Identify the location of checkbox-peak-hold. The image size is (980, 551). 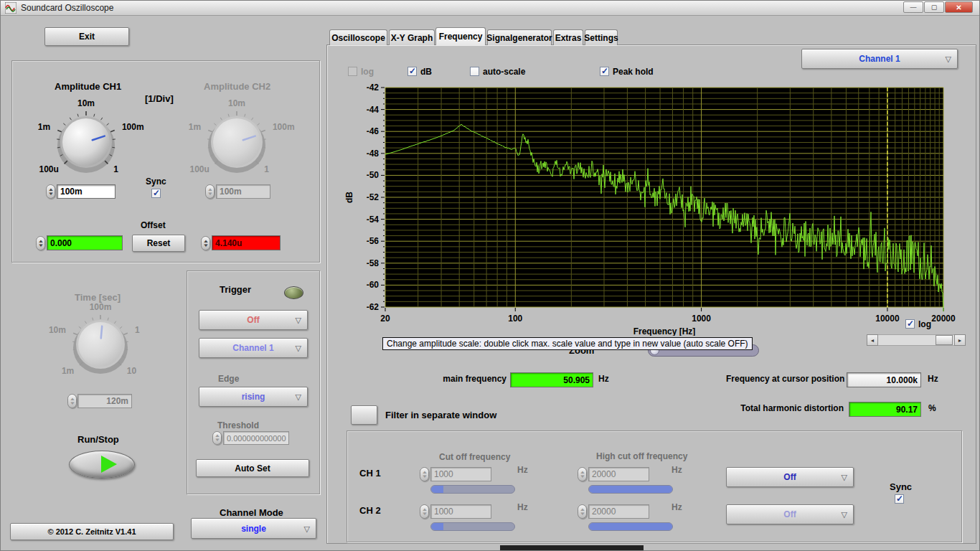
(604, 72).